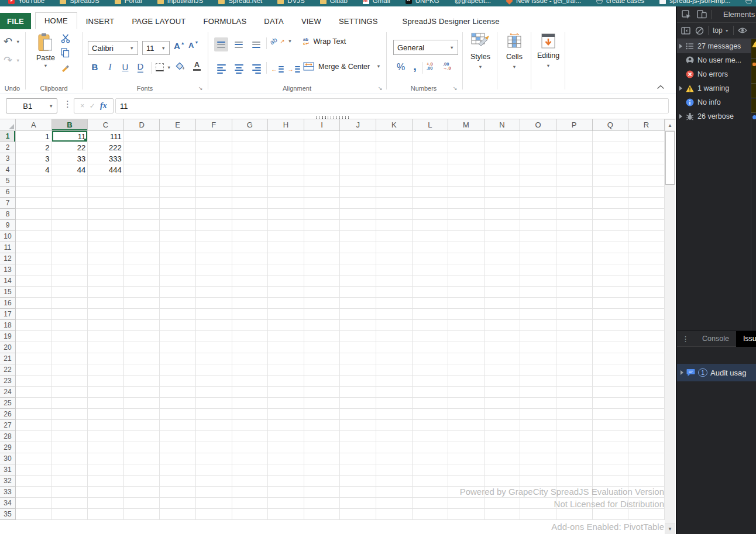  Describe the element at coordinates (503, 515) in the screenshot. I see `cell-N35` at that location.